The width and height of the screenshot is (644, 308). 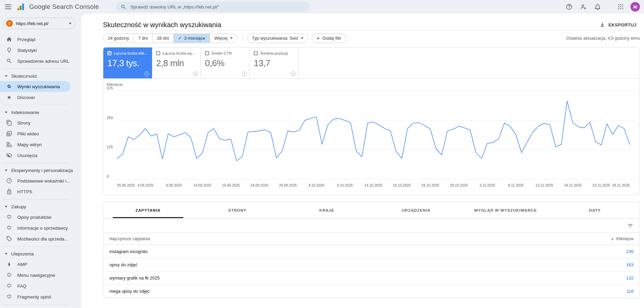 What do you see at coordinates (147, 74) in the screenshot?
I see `help-icon: ?` at bounding box center [147, 74].